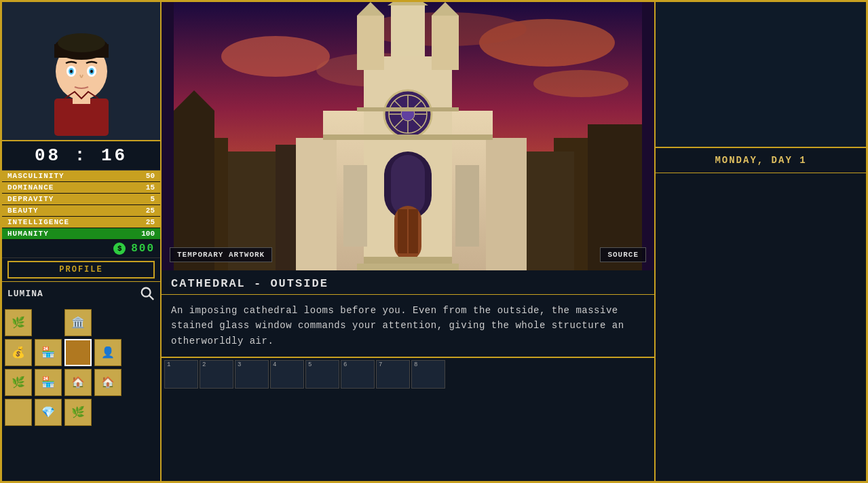 The width and height of the screenshot is (868, 483). Describe the element at coordinates (181, 374) in the screenshot. I see `inventory-slot: 1` at that location.